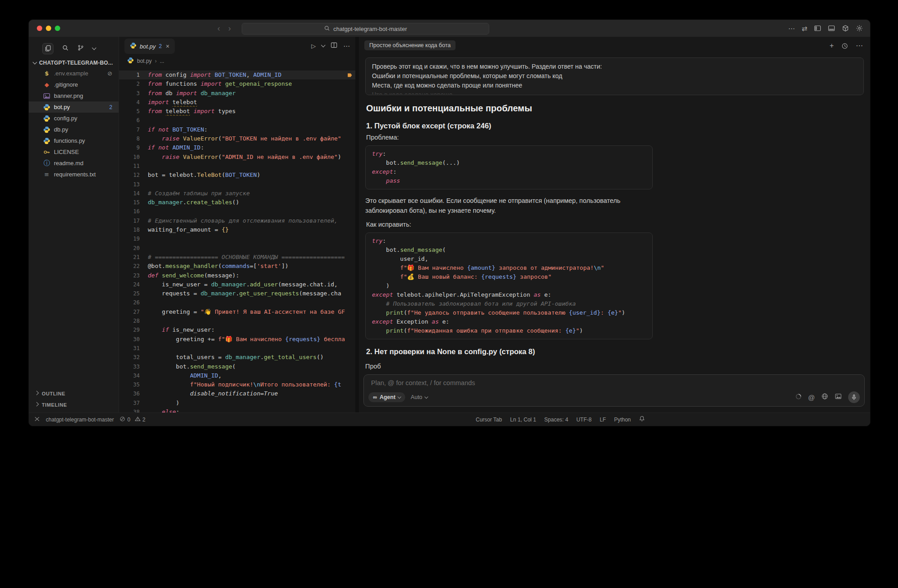 The width and height of the screenshot is (898, 588). Describe the element at coordinates (614, 391) in the screenshot. I see `chat-input-box: ∞ Agent Auto @` at that location.